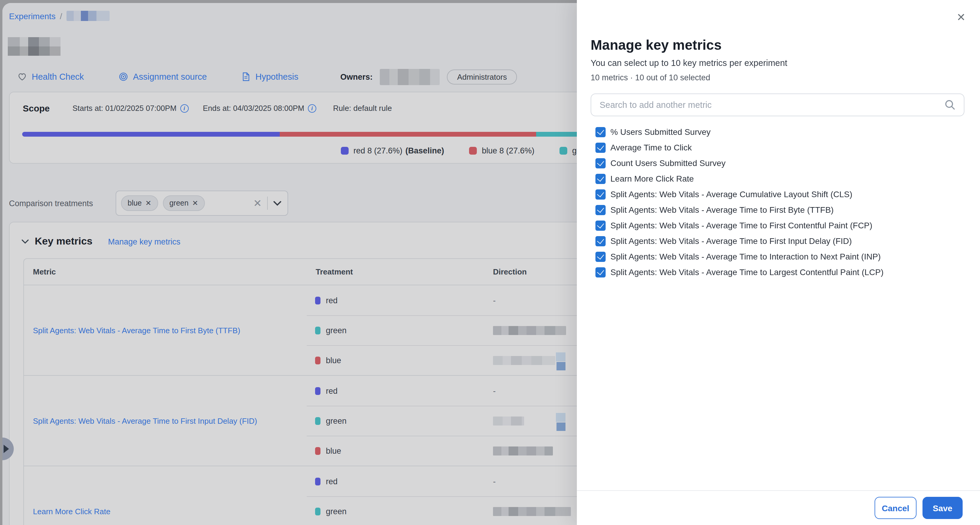  I want to click on metric-item-label: Split Agents: Web Vitals - Average Cumul…, so click(731, 194).